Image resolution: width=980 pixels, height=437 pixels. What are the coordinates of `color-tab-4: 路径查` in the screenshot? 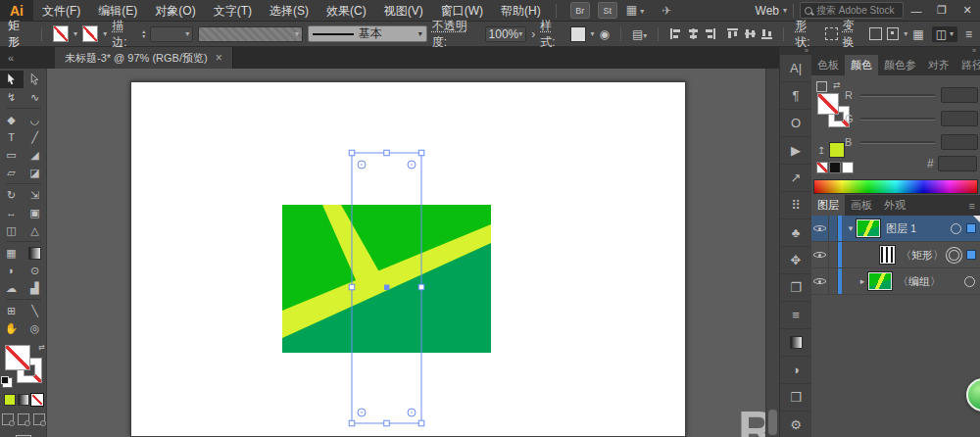 It's located at (968, 65).